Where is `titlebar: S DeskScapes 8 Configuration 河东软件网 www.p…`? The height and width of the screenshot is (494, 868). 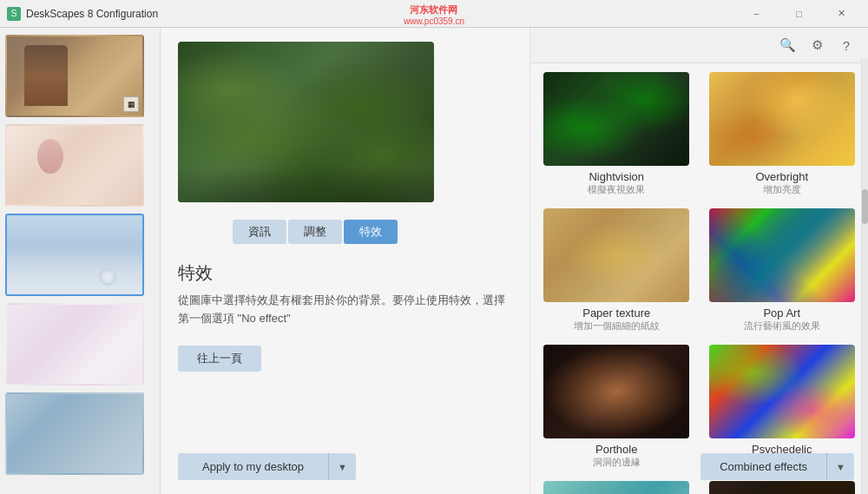 titlebar: S DeskScapes 8 Configuration 河东软件网 www.p… is located at coordinates (434, 14).